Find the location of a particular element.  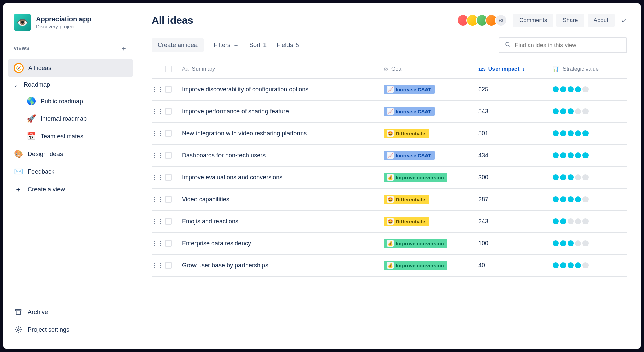

envelope-icon: ✉️ is located at coordinates (18, 172).